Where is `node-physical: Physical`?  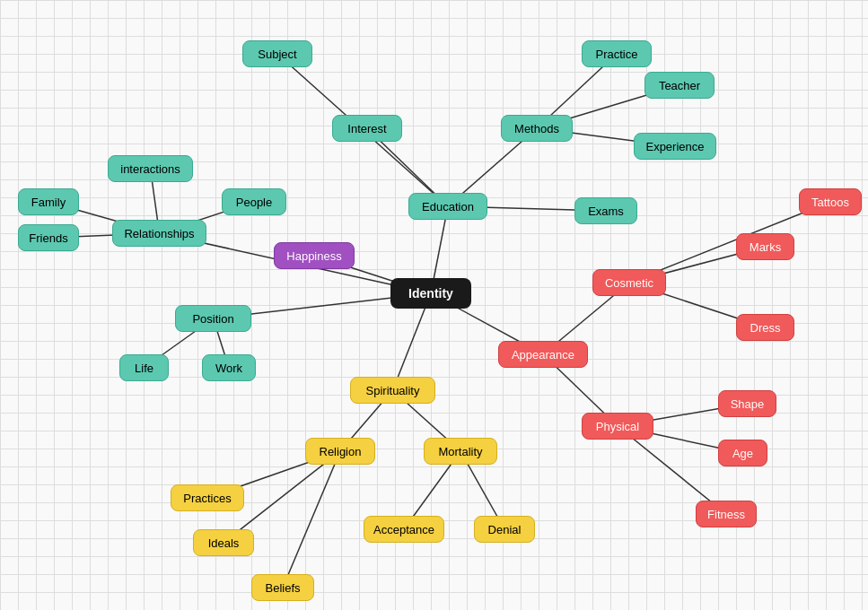
node-physical: Physical is located at coordinates (618, 426).